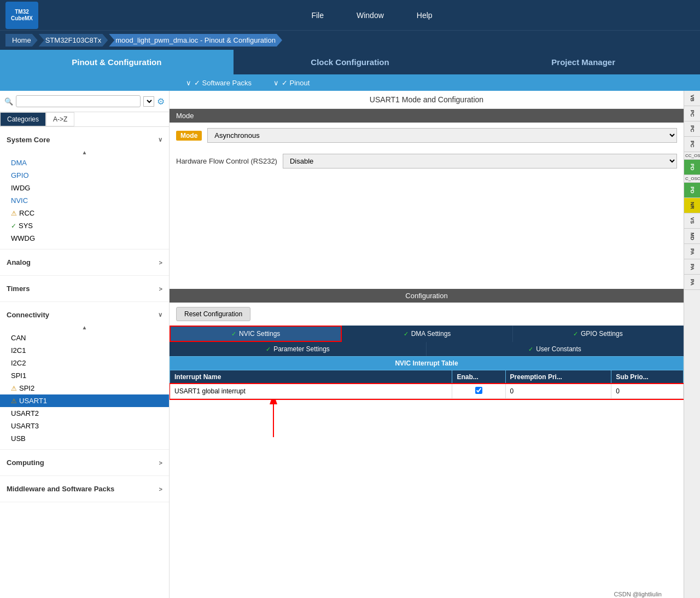 This screenshot has width=700, height=598. Describe the element at coordinates (298, 349) in the screenshot. I see `tab-parameter-settings: ✓ Parameter Settings` at that location.